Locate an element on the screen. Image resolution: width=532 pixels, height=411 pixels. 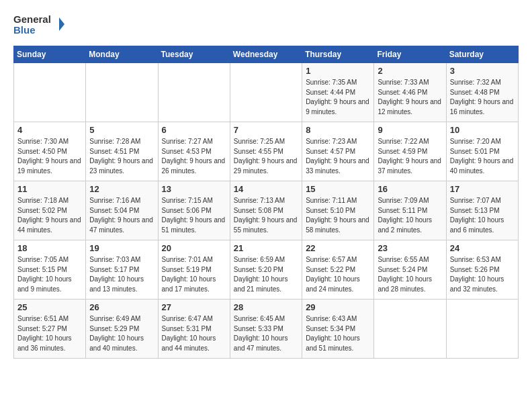
day-number: 6 is located at coordinates (194, 130).